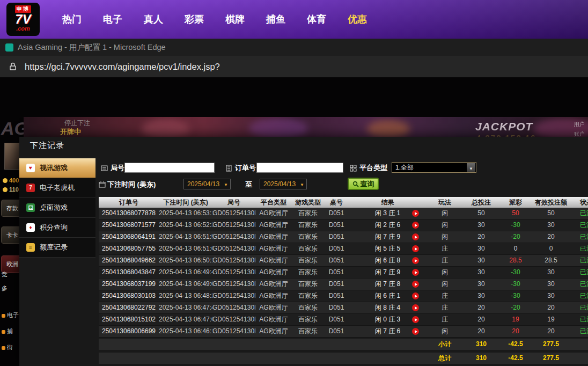  What do you see at coordinates (317, 19) in the screenshot?
I see `nav-item-体育: 体育` at bounding box center [317, 19].